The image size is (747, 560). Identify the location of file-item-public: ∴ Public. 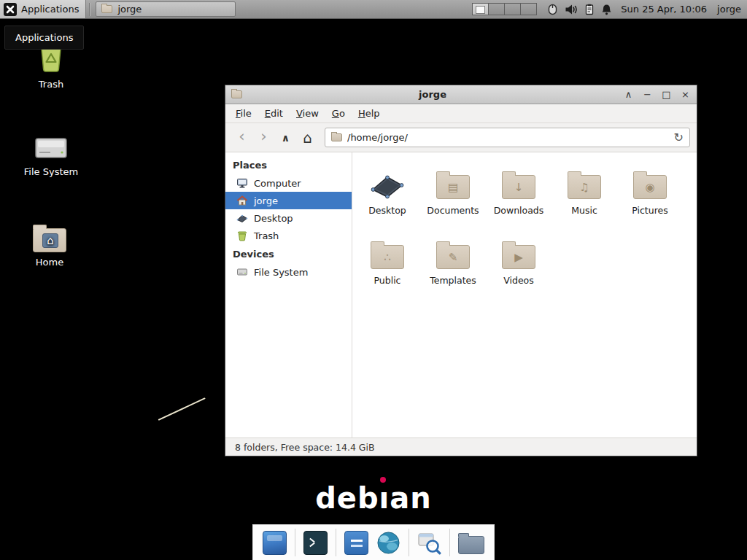
(387, 258).